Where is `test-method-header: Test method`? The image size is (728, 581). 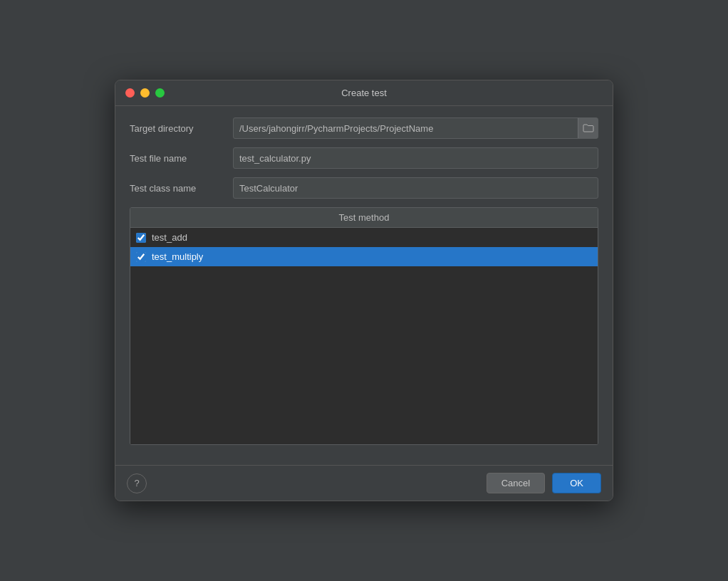
test-method-header: Test method is located at coordinates (364, 218).